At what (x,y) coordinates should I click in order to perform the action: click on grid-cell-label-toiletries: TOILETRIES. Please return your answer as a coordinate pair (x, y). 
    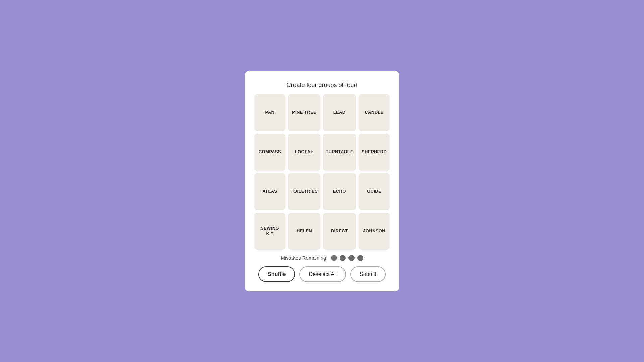
    Looking at the image, I should click on (304, 192).